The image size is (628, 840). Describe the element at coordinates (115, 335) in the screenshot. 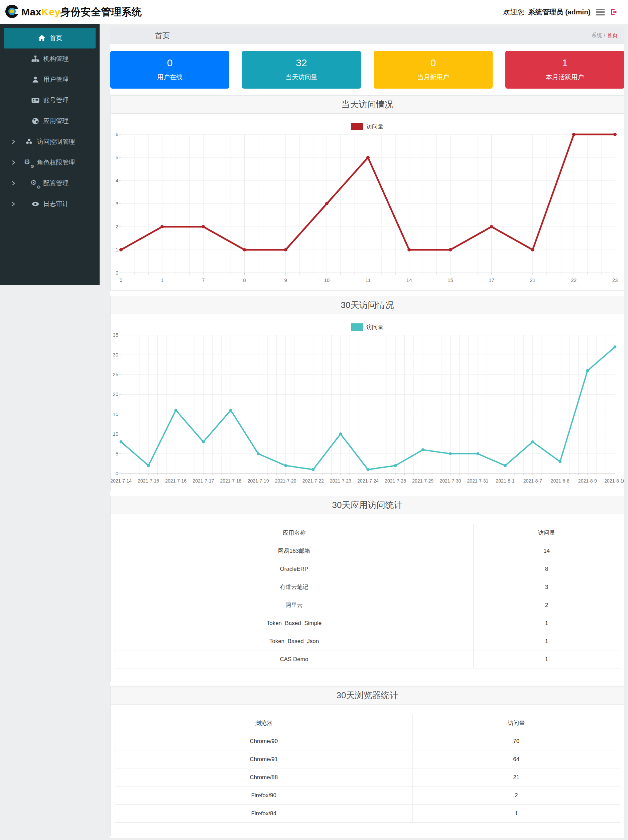

I see `y-tick-label: 35` at that location.